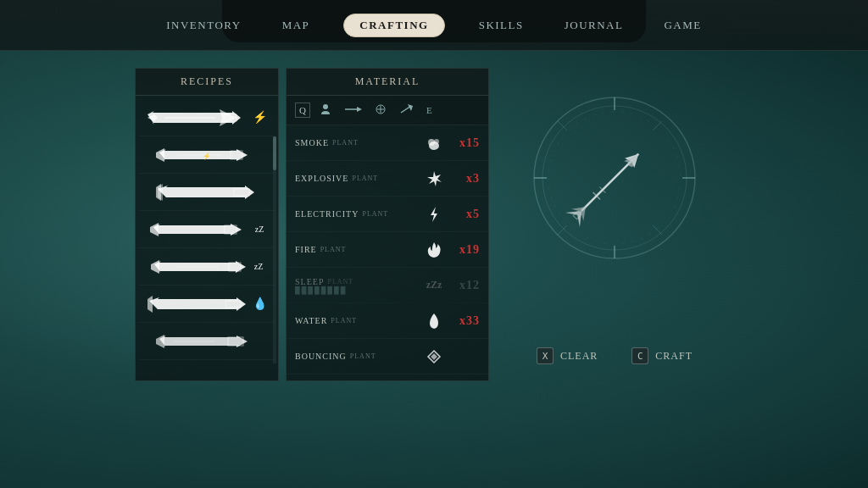 The width and height of the screenshot is (868, 488). Describe the element at coordinates (359, 178) in the screenshot. I see `explosive-info: Explosive PLANT` at that location.